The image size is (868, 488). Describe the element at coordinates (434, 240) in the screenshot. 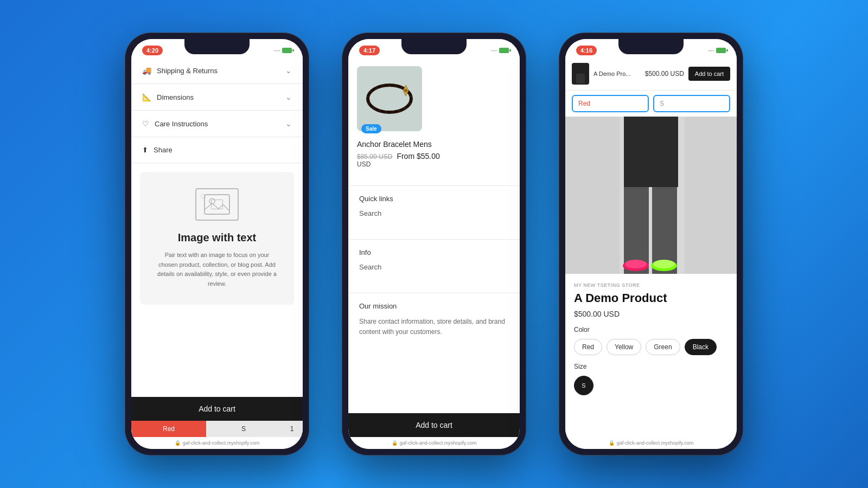

I see `divider-2b` at that location.